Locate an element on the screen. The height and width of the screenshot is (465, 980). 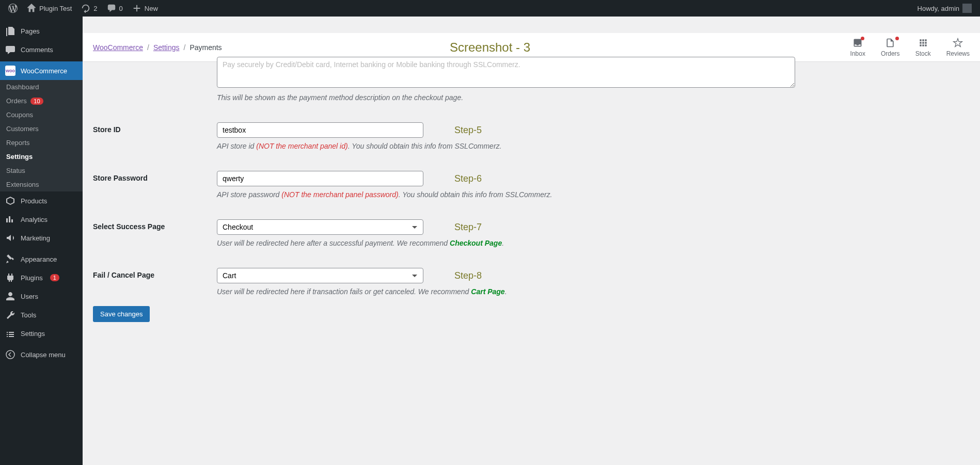
breadcrumb-settings: Settings is located at coordinates (166, 47).